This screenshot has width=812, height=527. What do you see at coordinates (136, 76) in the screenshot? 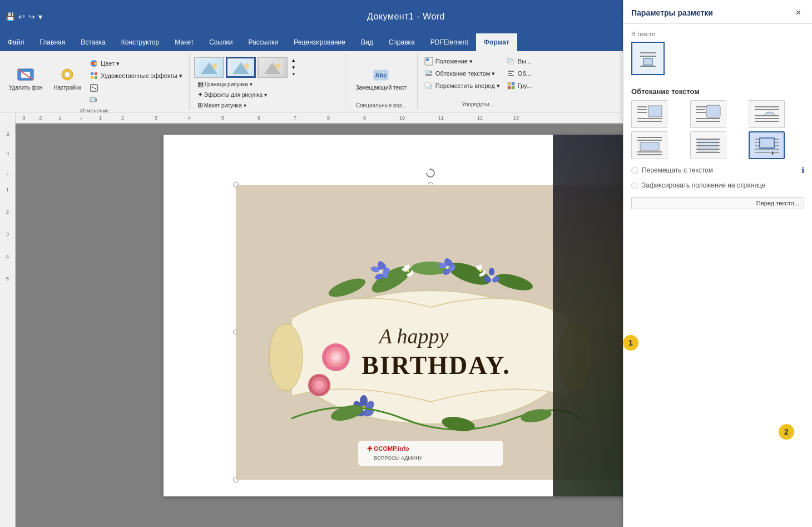
I see `art-effects-button: Художественные эффекты ▾` at bounding box center [136, 76].